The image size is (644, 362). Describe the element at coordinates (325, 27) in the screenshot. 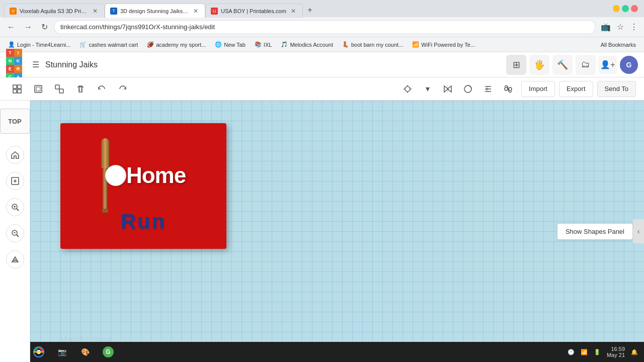

I see `address-bar` at that location.